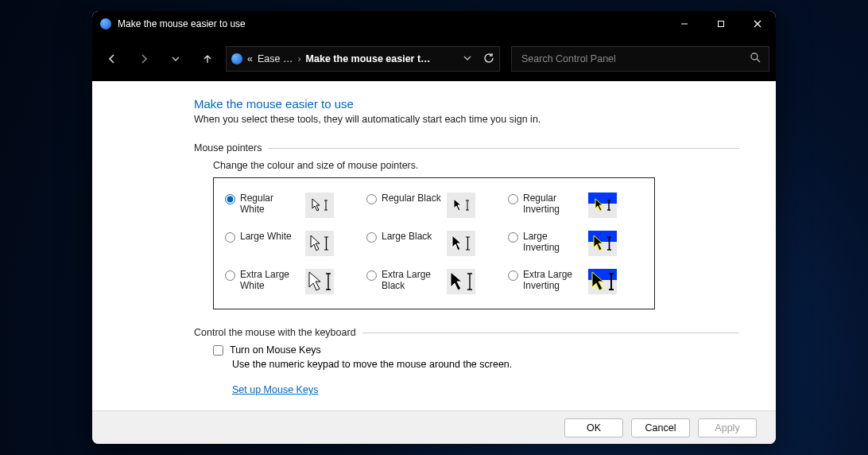  Describe the element at coordinates (275, 350) in the screenshot. I see `mousekeys-label: Turn on Mouse Keys` at that location.